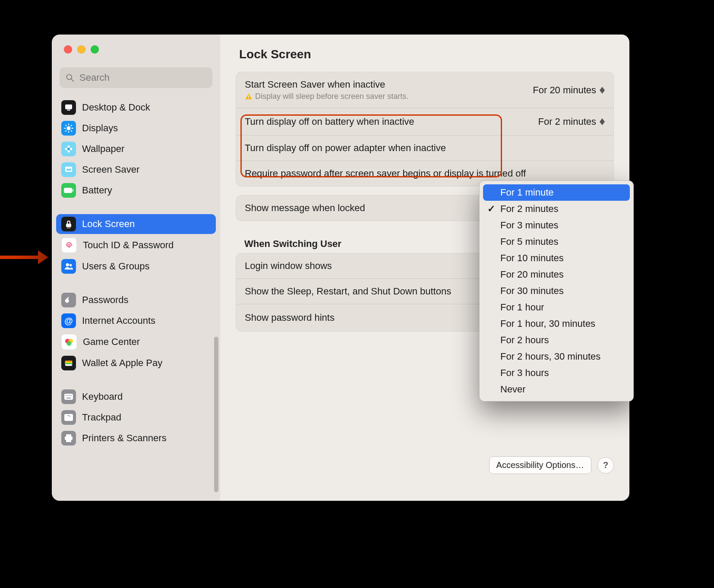 The height and width of the screenshot is (588, 714). Describe the element at coordinates (69, 190) in the screenshot. I see `battery-icon` at that location.